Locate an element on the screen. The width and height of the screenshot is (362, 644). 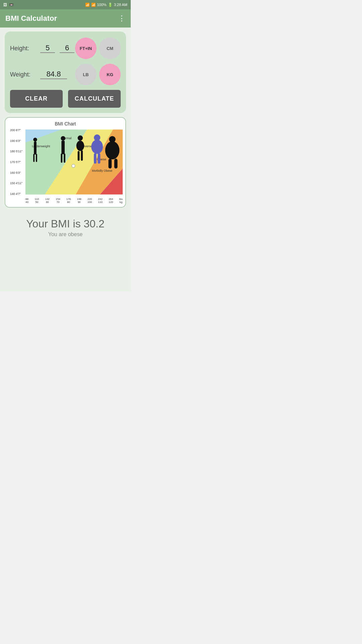
x-col-242: 242110 is located at coordinates (101, 201).